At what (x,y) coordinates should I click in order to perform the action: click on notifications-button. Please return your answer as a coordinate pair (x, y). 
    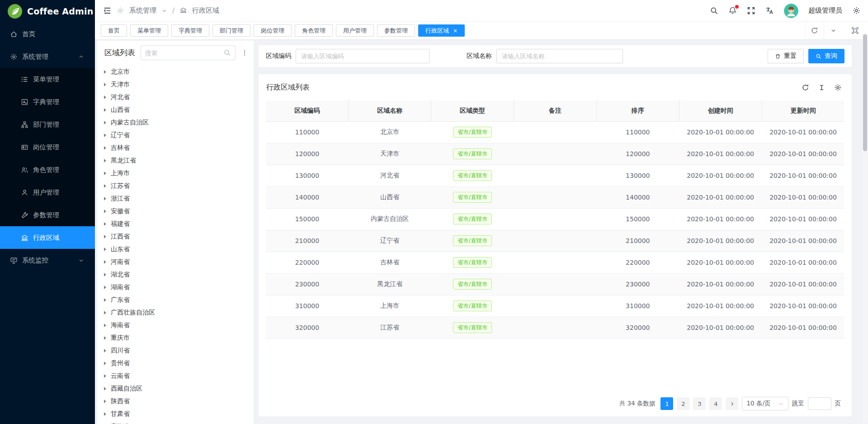
    Looking at the image, I should click on (732, 11).